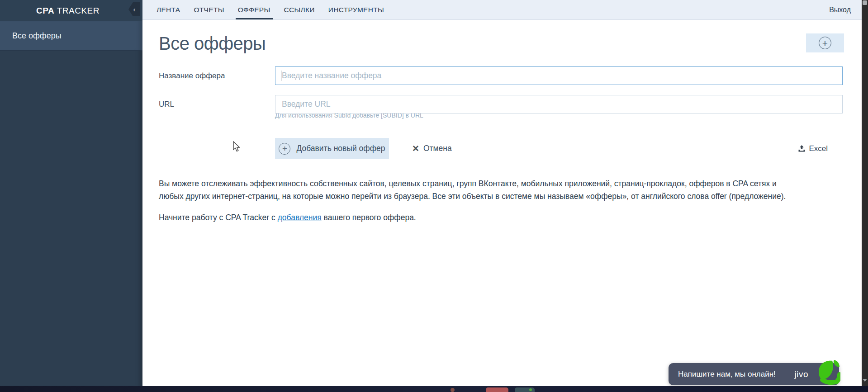 The height and width of the screenshot is (392, 868). What do you see at coordinates (802, 374) in the screenshot?
I see `jivo-logo: jivo` at bounding box center [802, 374].